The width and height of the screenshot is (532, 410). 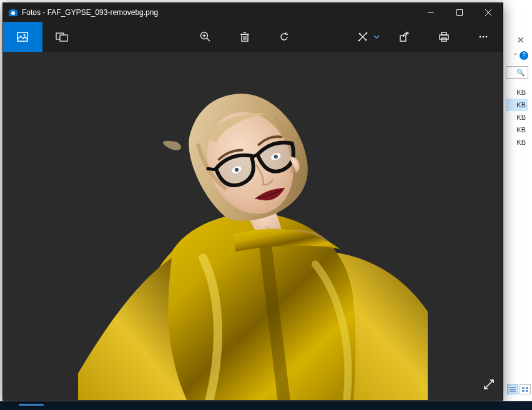 I want to click on toolbar, so click(x=253, y=37).